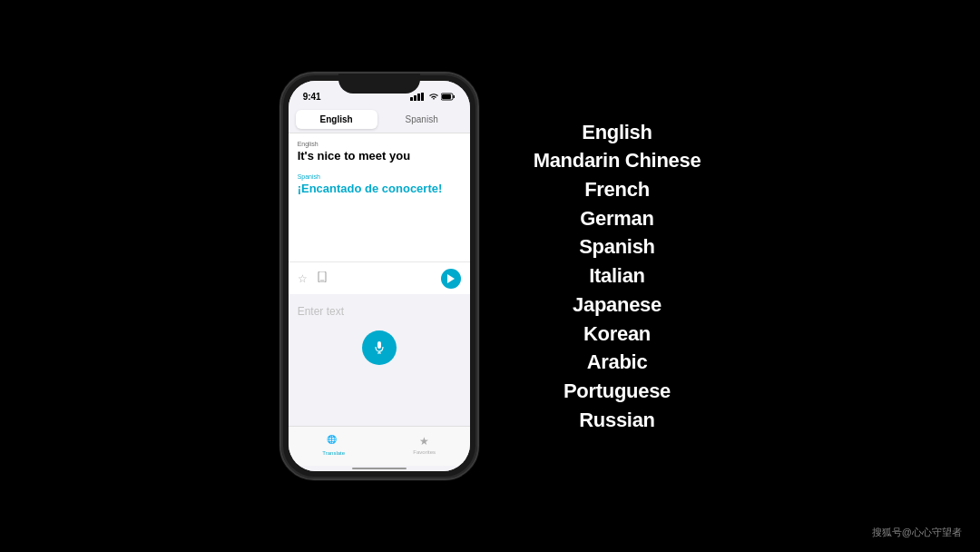  I want to click on language-item-spanish: Spanish, so click(617, 247).